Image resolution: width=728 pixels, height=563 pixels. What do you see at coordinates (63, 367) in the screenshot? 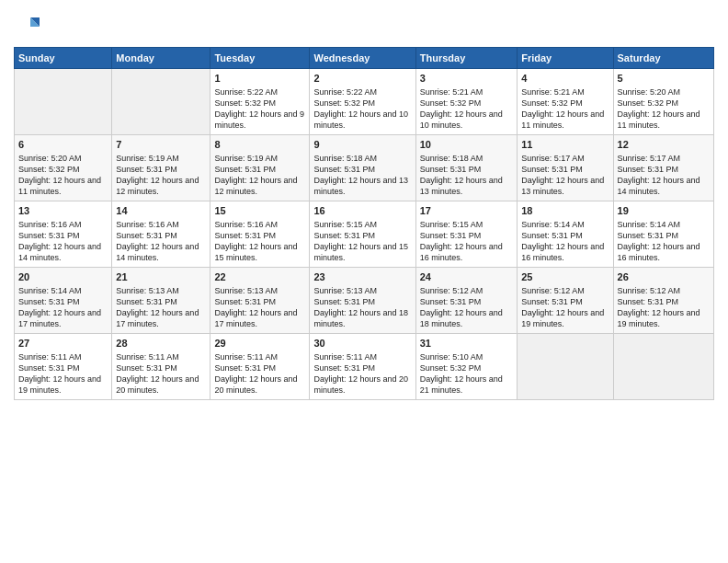
I see `calendar-cell: 27Sunrise: 5:11 AMSunset: 5:31 PMDayligh…` at bounding box center [63, 367].